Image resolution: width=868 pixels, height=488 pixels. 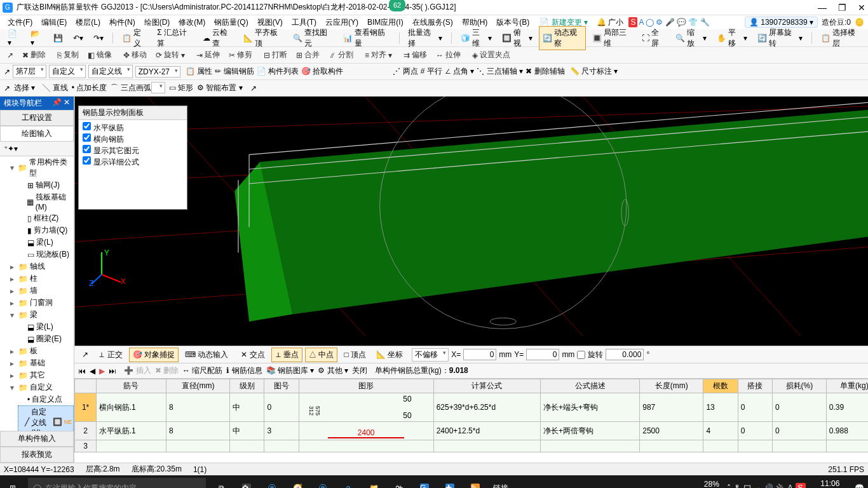 I want to click on open-button: 📂▾, so click(x=37, y=38).